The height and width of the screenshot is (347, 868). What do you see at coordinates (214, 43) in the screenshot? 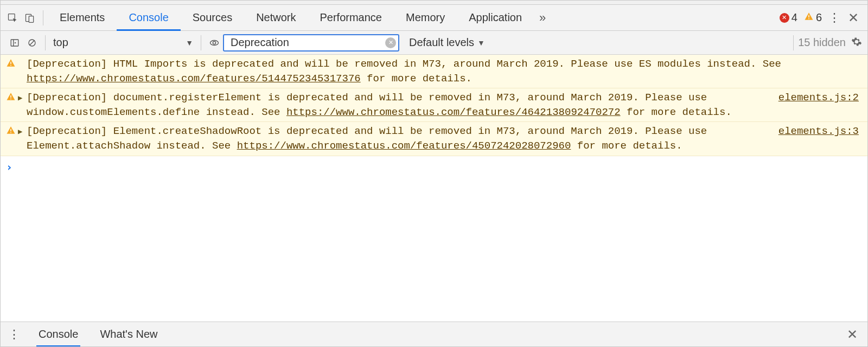
I see `live-expression-icon` at bounding box center [214, 43].